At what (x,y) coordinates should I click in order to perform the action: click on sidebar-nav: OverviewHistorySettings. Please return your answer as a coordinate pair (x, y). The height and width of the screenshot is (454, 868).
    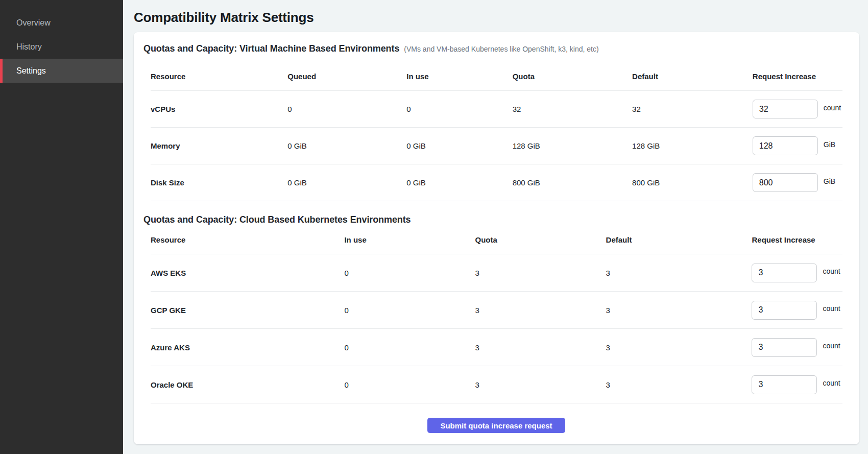
    Looking at the image, I should click on (61, 47).